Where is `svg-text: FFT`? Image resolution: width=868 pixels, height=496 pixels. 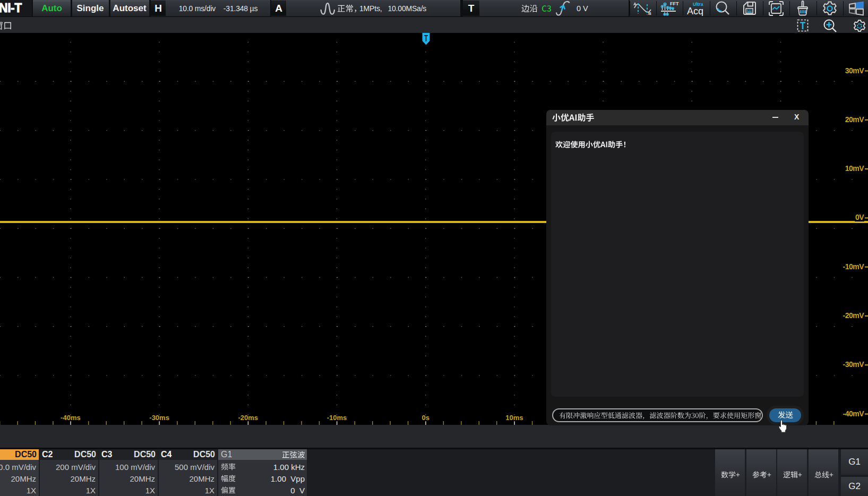 svg-text: FFT is located at coordinates (674, 4).